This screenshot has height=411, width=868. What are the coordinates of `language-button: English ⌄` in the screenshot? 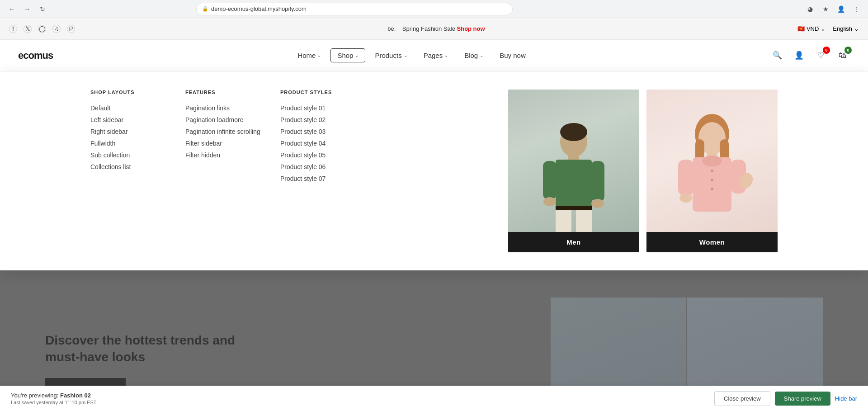 It's located at (846, 29).